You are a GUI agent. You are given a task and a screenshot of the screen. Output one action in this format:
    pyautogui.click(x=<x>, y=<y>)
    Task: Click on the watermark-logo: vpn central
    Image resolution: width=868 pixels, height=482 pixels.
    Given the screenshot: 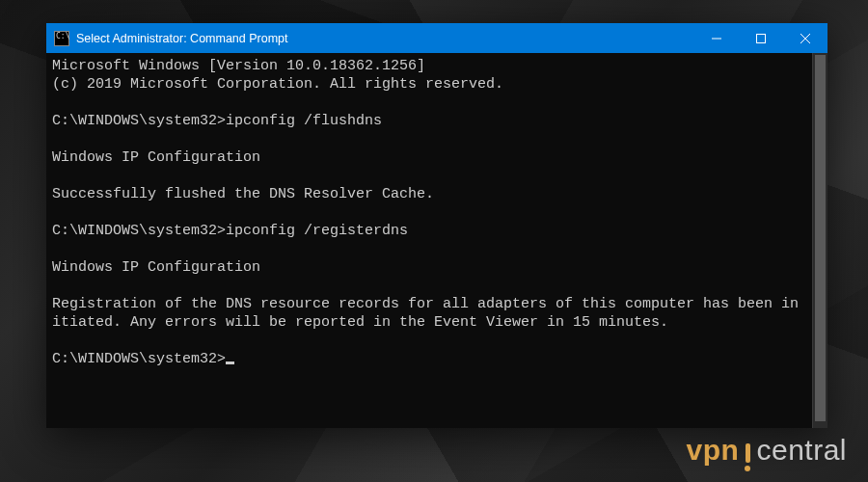 What is the action you would take?
    pyautogui.click(x=767, y=451)
    